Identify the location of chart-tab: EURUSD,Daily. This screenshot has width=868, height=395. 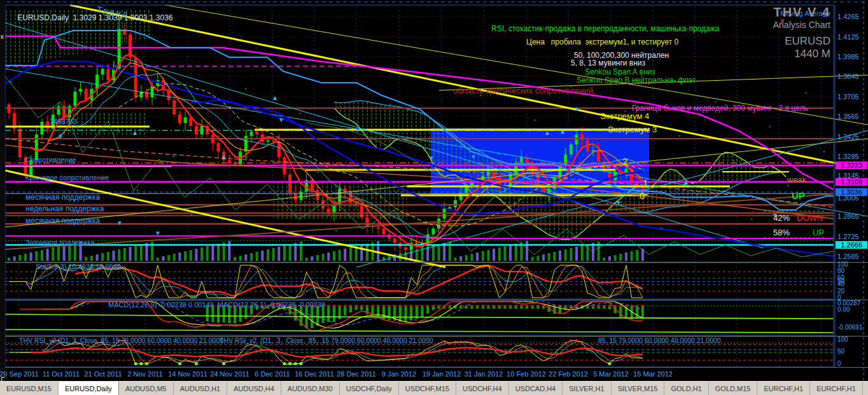
(89, 388).